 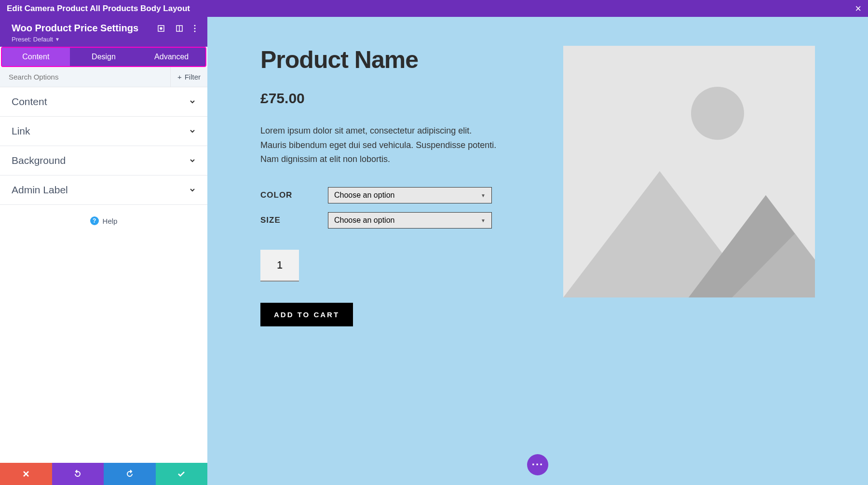 I want to click on quantity-input, so click(x=280, y=266).